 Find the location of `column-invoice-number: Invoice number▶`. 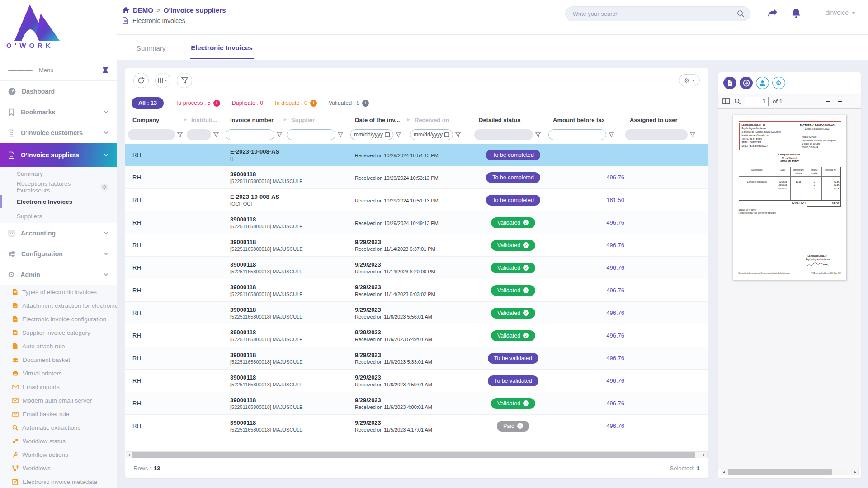

column-invoice-number: Invoice number▶ is located at coordinates (257, 120).